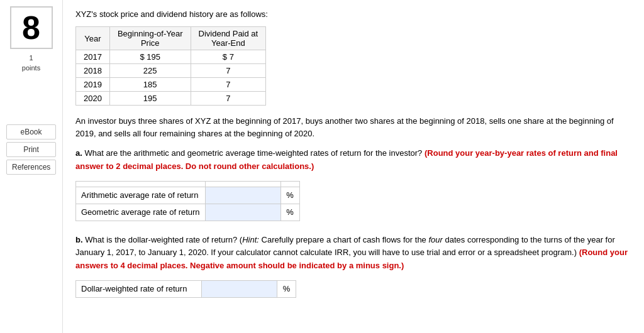 The height and width of the screenshot is (333, 644). I want to click on part-a-label: a., so click(79, 153).